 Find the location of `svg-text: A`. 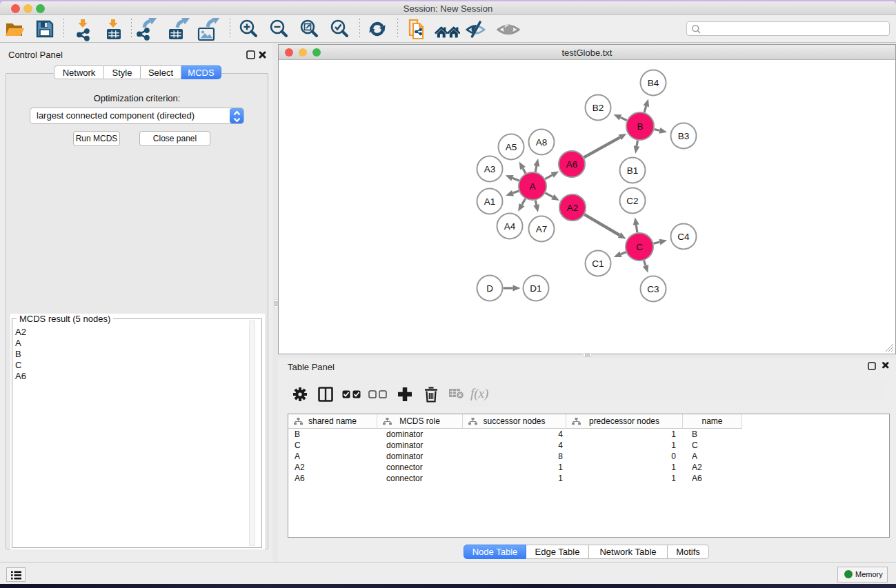

svg-text: A is located at coordinates (532, 186).